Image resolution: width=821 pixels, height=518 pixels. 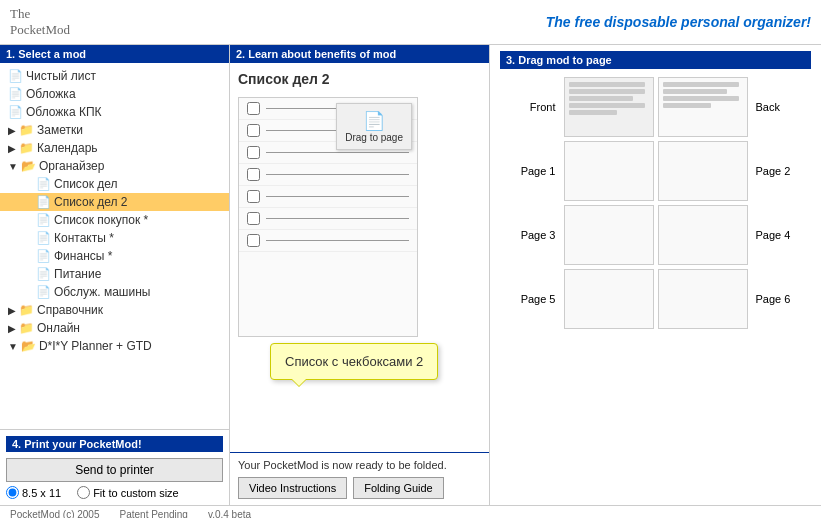 I want to click on tree-item-label: Список дел, so click(x=86, y=184).